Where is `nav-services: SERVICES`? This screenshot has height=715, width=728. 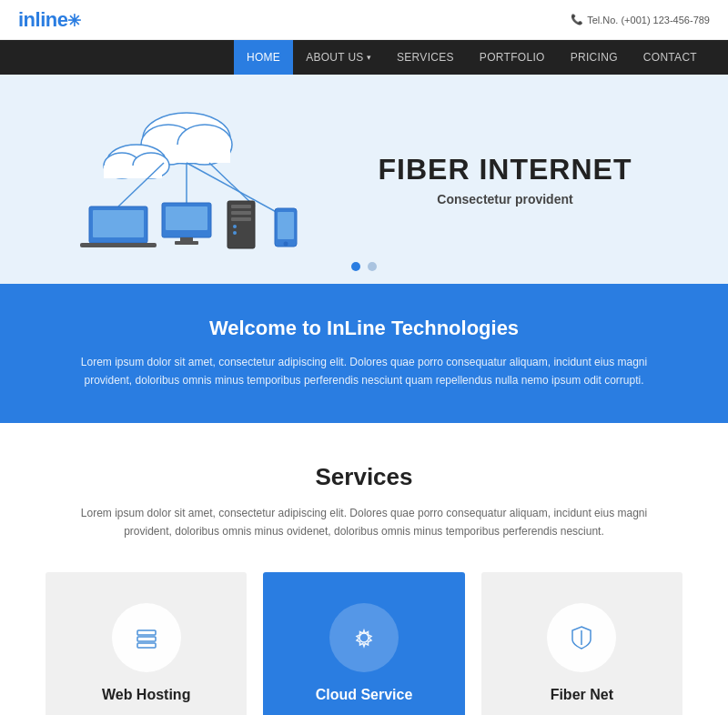 nav-services: SERVICES is located at coordinates (426, 57).